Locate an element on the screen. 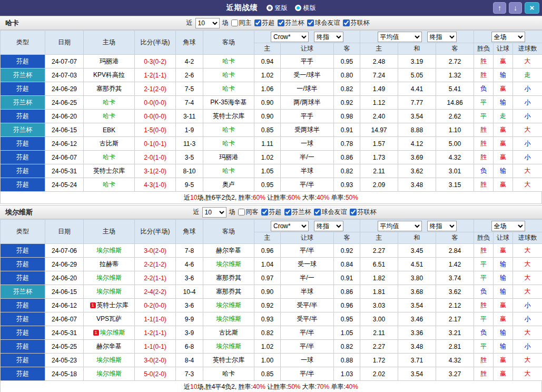 The image size is (542, 392). home-team: 1埃尔维斯 is located at coordinates (110, 333).